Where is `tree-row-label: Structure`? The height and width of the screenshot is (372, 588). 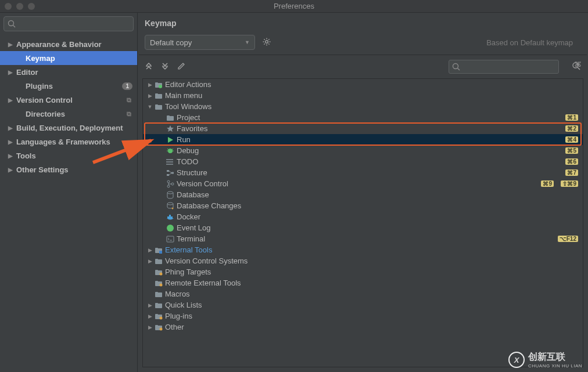
tree-row-label: Structure is located at coordinates (192, 173).